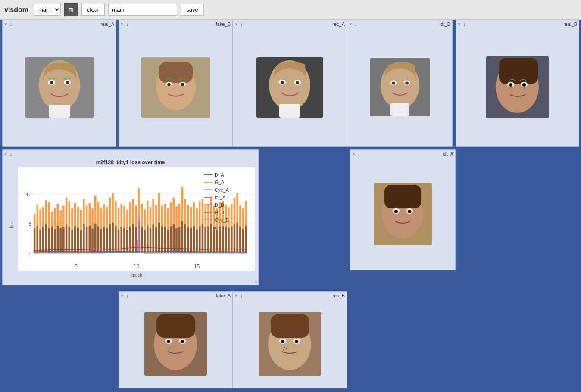  I want to click on title-rec-a: rec_A, so click(294, 24).